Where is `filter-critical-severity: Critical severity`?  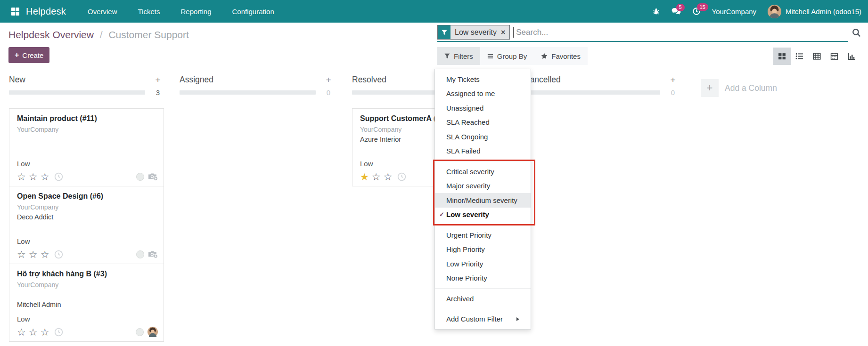
filter-critical-severity: Critical severity is located at coordinates (483, 171).